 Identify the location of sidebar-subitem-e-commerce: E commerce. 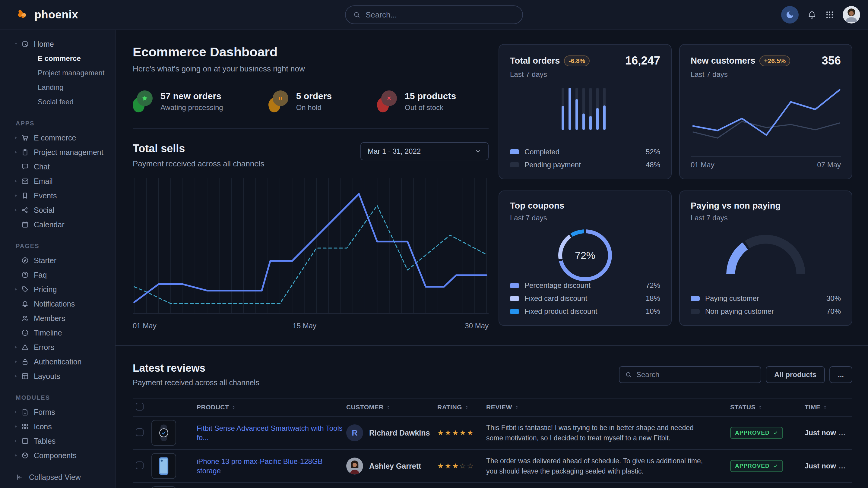
(57, 59).